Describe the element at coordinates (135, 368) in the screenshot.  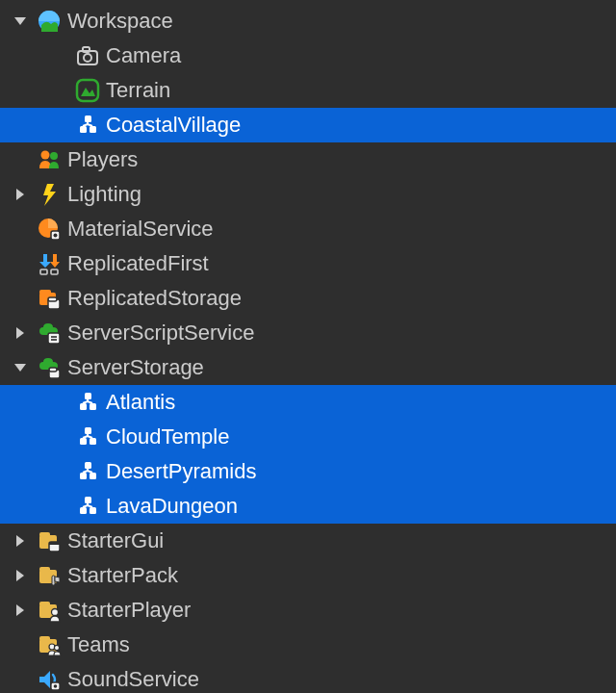
I see `tree-item-label: ServerStorage` at that location.